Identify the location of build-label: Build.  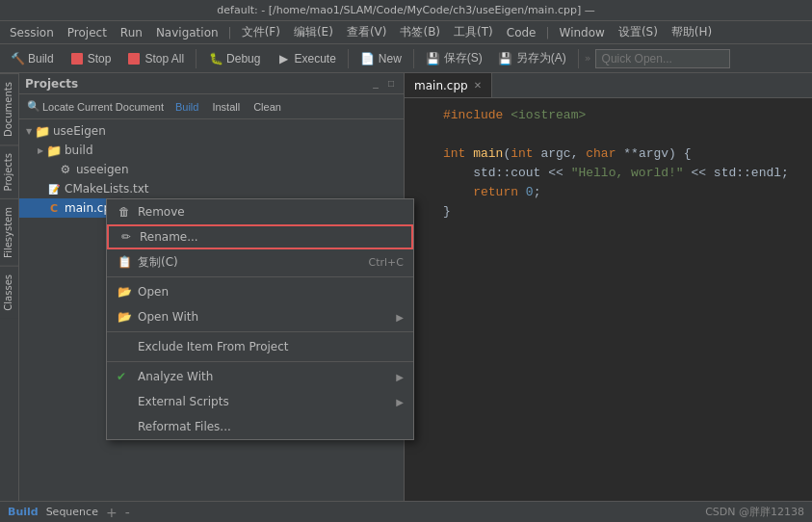
(40, 59).